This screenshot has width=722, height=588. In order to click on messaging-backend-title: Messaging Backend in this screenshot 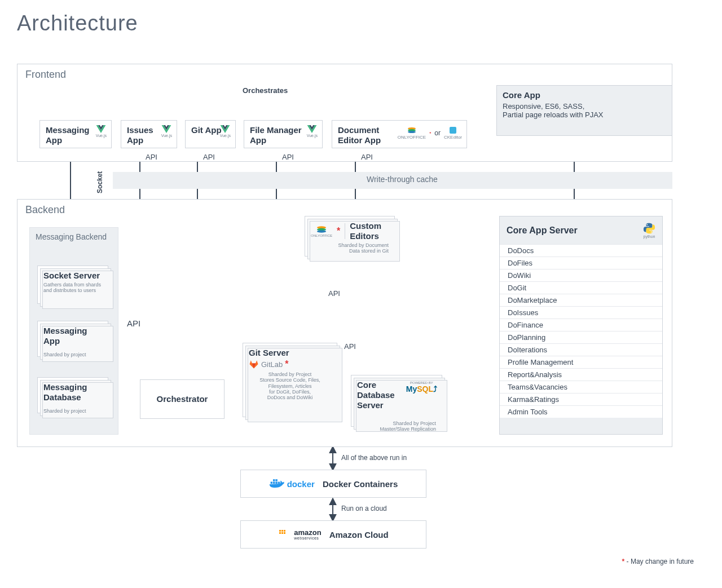, I will do `click(74, 237)`.